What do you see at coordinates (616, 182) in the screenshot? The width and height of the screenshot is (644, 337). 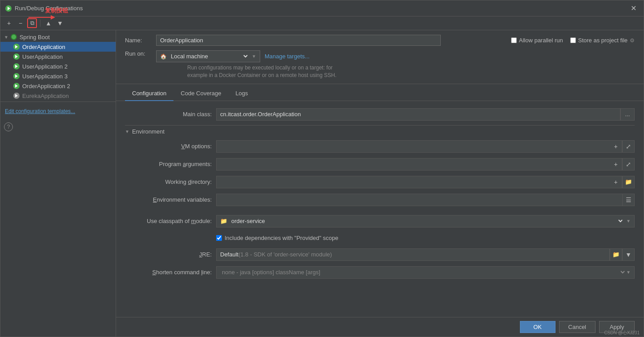 I see `working-dir-add-button: +` at bounding box center [616, 182].